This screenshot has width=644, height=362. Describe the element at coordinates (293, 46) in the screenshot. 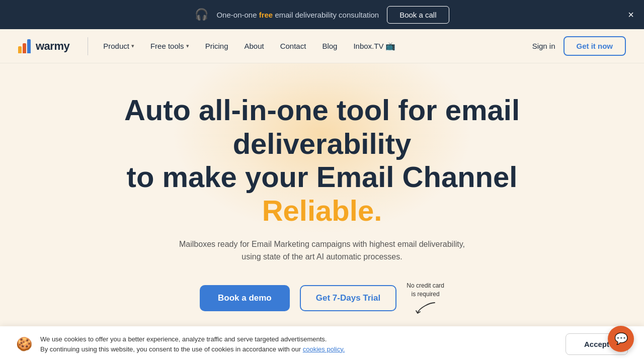

I see `nav-contact-label: Contact` at that location.